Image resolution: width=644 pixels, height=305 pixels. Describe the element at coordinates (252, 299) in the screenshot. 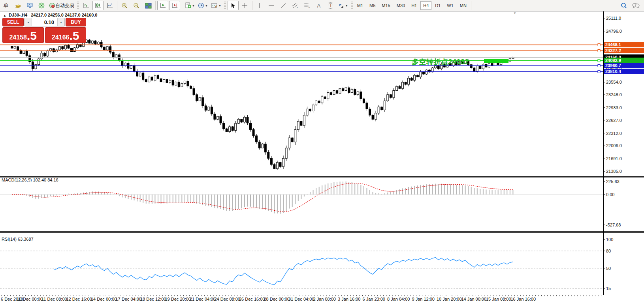

I see `time-axis-label: 26 Dec 16:00` at that location.